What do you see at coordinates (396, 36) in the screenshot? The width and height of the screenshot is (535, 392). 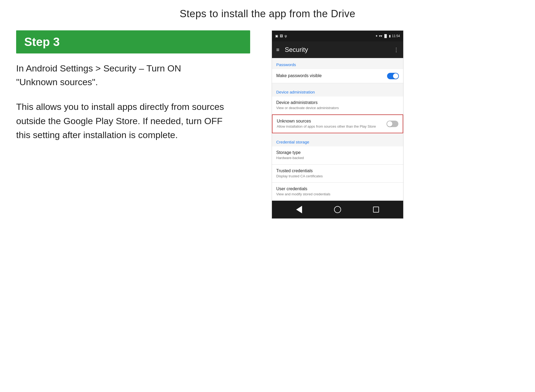 I see `time-display: 11:54` at bounding box center [396, 36].